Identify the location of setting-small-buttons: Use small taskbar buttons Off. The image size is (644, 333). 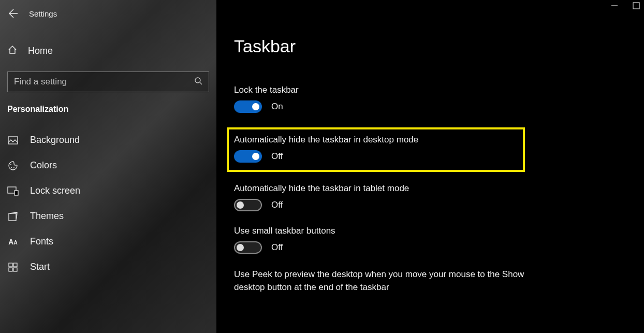
(439, 240).